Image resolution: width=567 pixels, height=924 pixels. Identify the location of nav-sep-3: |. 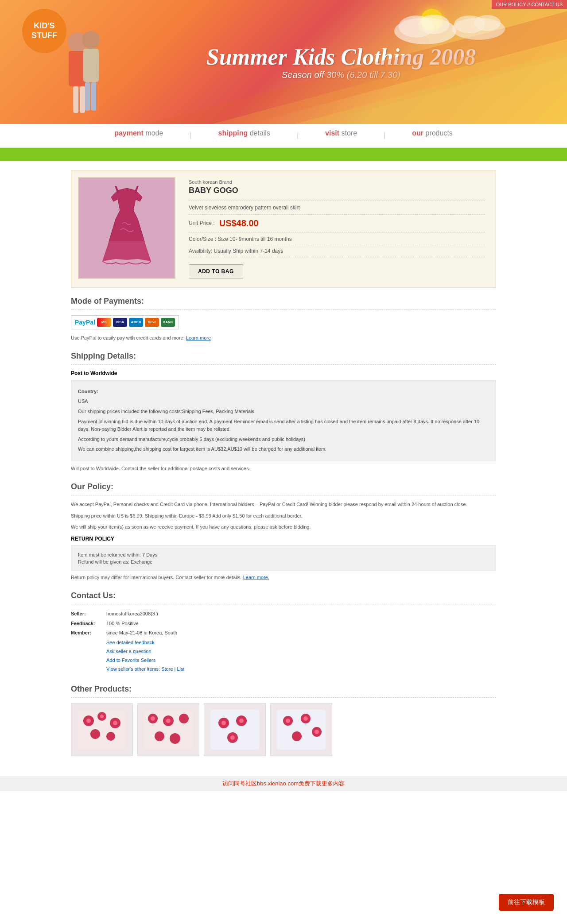
(384, 135).